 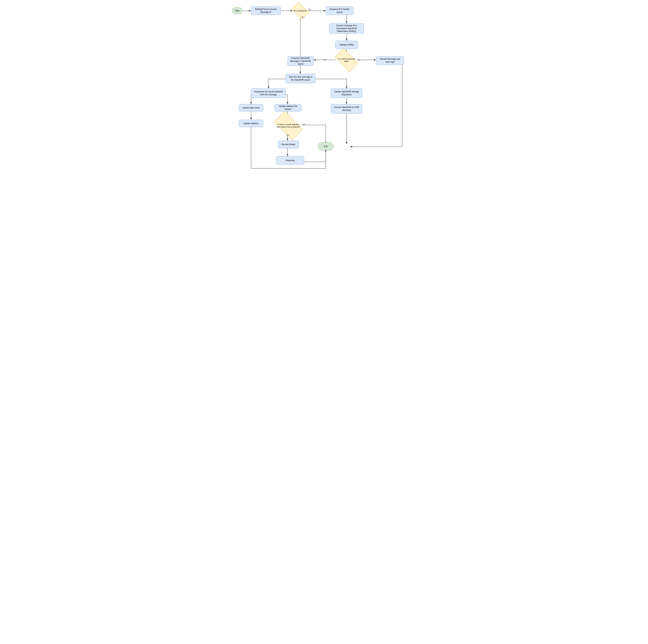 What do you see at coordinates (266, 11) in the screenshot?
I see `binding-protocol-node: BindingProtocol receive Message M` at bounding box center [266, 11].